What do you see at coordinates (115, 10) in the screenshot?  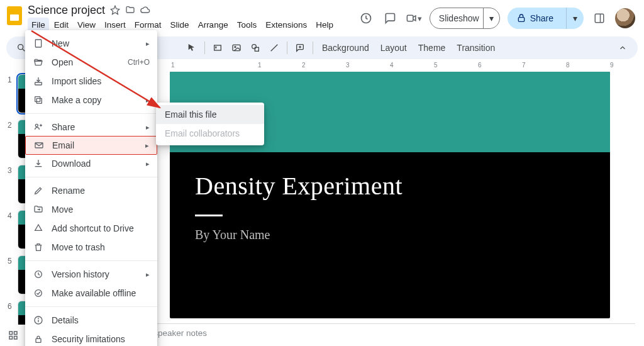 I see `star-icon` at bounding box center [115, 10].